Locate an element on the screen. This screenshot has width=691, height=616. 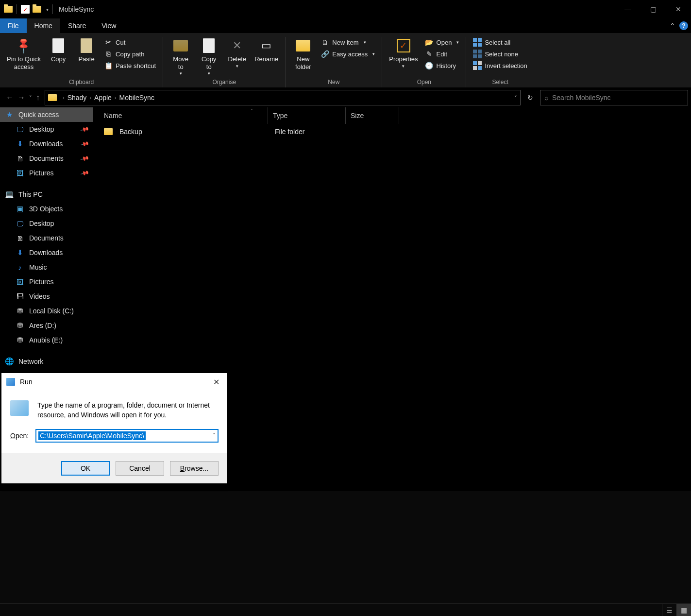
new-item-button: 🗎New item ▾ is located at coordinates (348, 42).